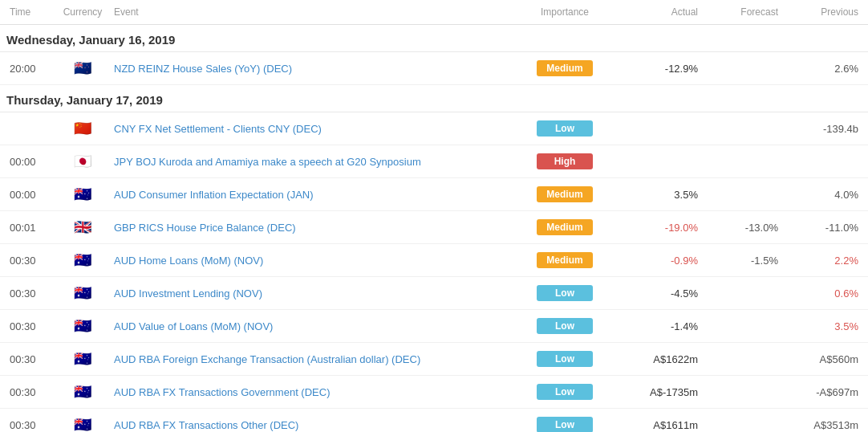  Describe the element at coordinates (83, 68) in the screenshot. I see `row-flag: 🇳🇿` at that location.